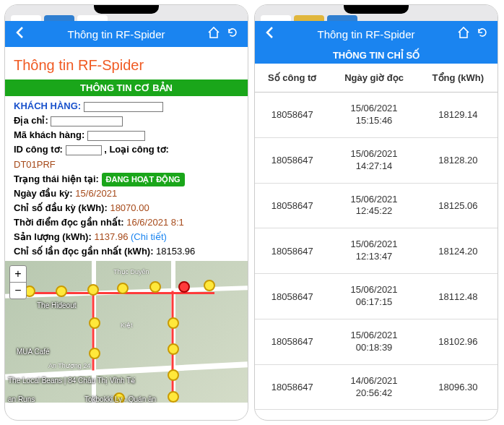  What do you see at coordinates (31, 120) in the screenshot?
I see `address-label: Địa chỉ:` at bounding box center [31, 120].